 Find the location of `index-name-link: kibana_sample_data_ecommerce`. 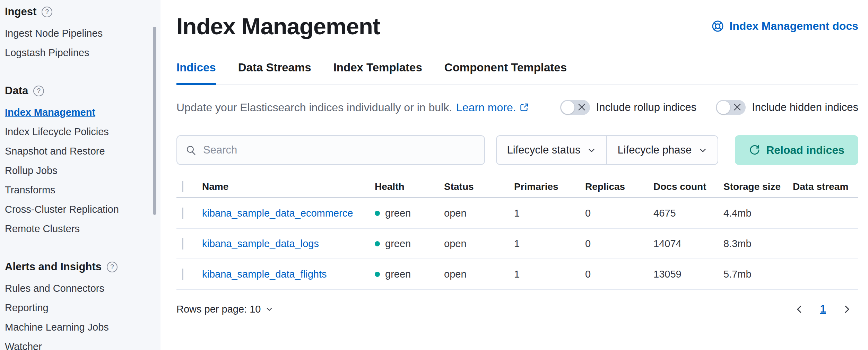

index-name-link: kibana_sample_data_ecommerce is located at coordinates (277, 213).